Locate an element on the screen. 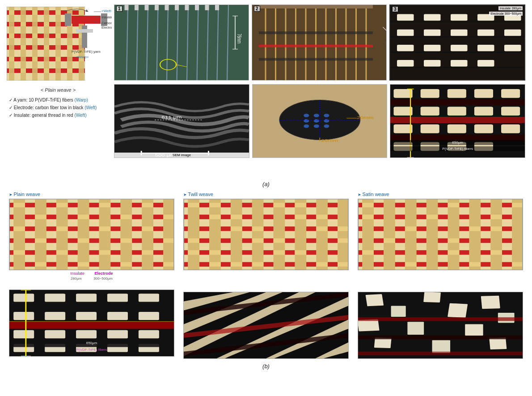 The height and width of the screenshot is (396, 532). svg-text: 20mm is located at coordinates (329, 141).